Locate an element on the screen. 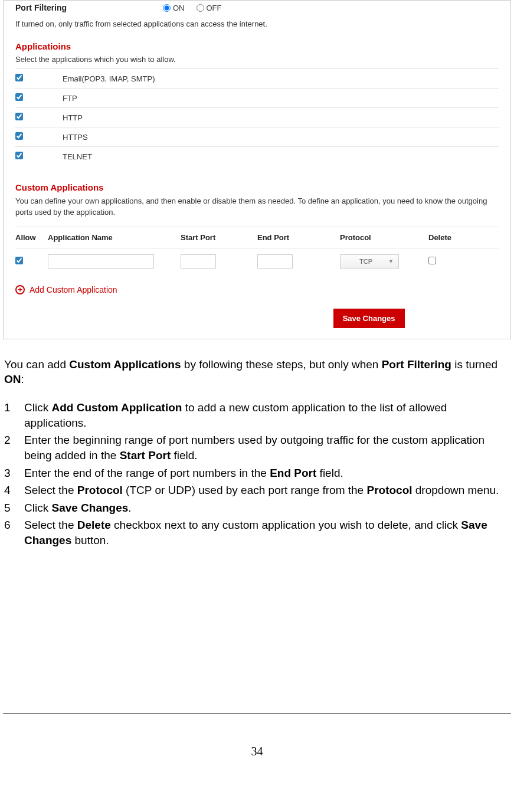  off-label: OFF is located at coordinates (214, 8).